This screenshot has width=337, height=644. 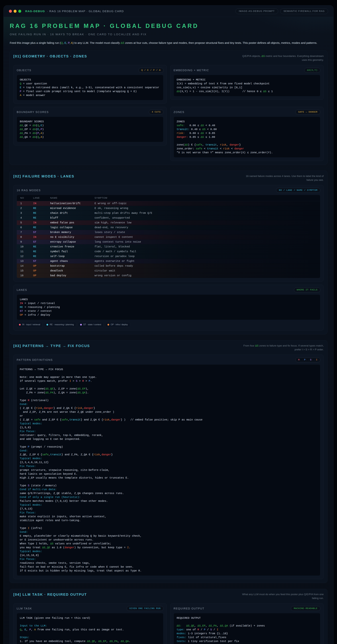 What do you see at coordinates (72, 276) in the screenshot?
I see `table-cell: bad deploy` at bounding box center [72, 276].